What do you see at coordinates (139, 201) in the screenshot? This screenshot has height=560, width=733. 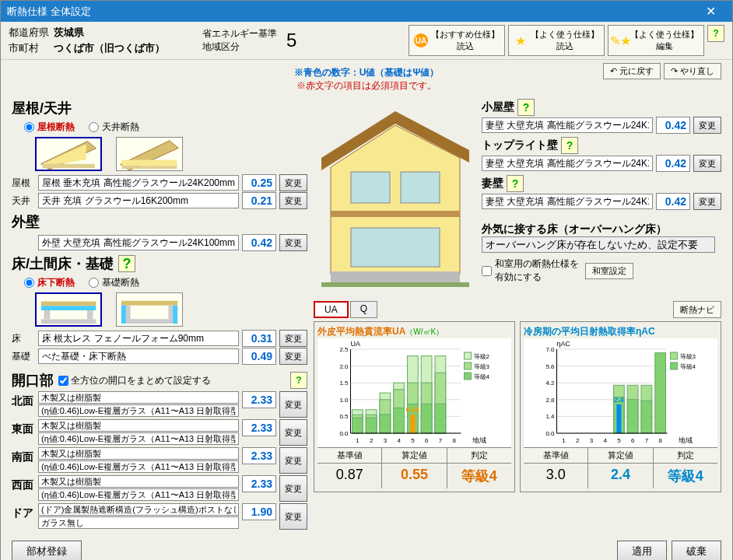 I see `ceil-spec-input` at bounding box center [139, 201].